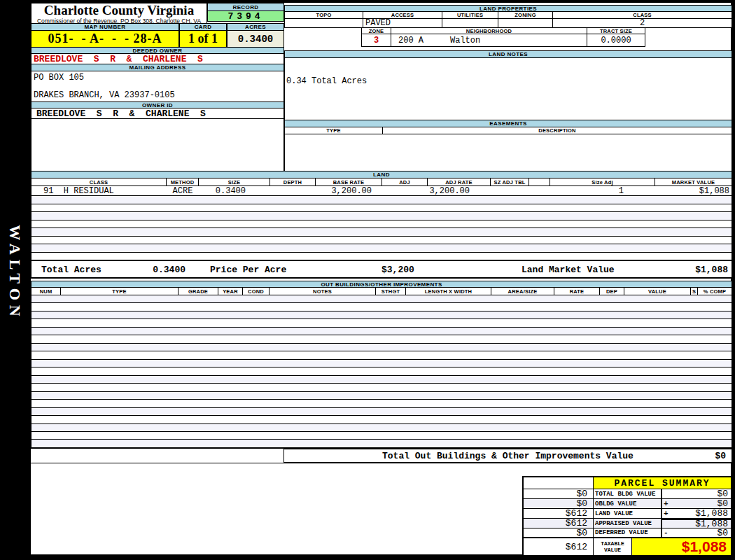  Describe the element at coordinates (489, 31) in the screenshot. I see `neighborhood-label: NEIGHBORHOOD` at that location.